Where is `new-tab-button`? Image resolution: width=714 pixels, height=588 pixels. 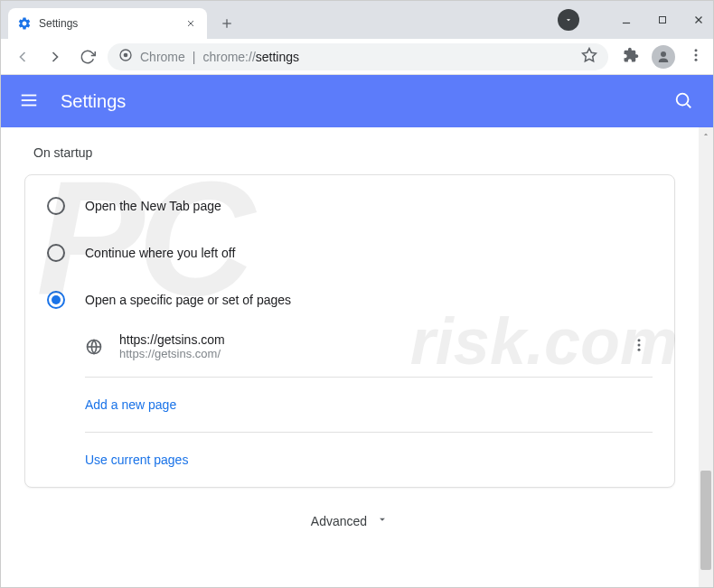 new-tab-button is located at coordinates (227, 23).